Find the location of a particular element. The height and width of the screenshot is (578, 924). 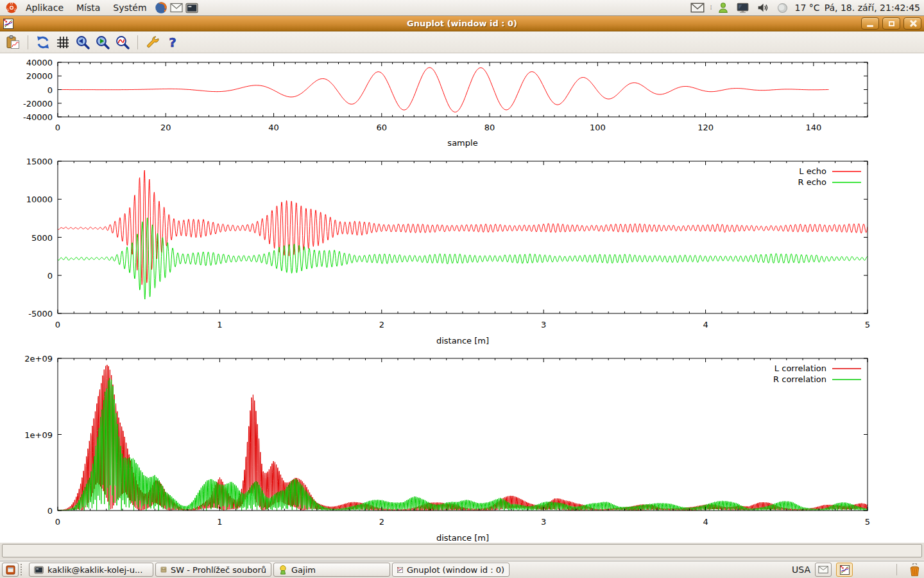

minimize-icon is located at coordinates (870, 26).